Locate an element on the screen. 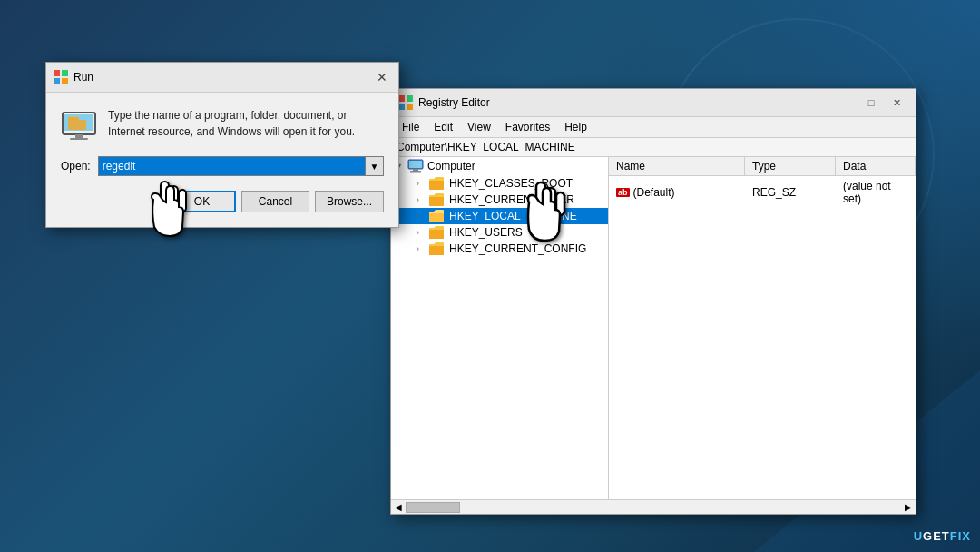 The height and width of the screenshot is (552, 980). tree-item-label-1: HKEY_CURRENT_USER is located at coordinates (512, 200).